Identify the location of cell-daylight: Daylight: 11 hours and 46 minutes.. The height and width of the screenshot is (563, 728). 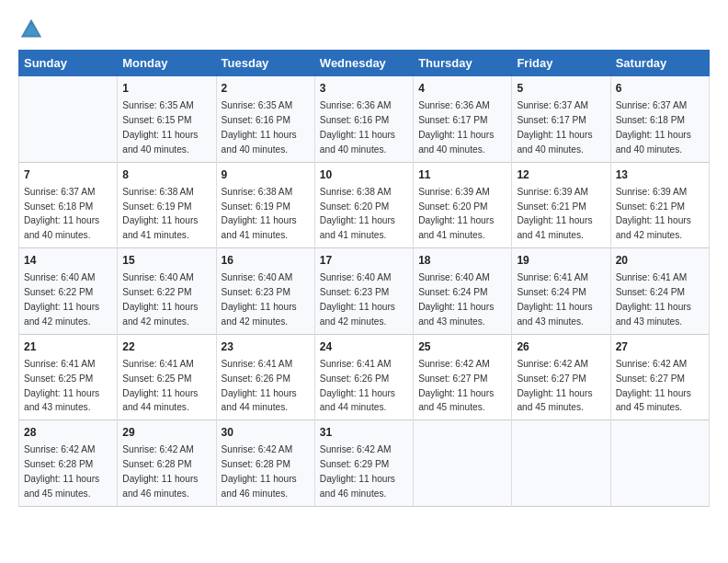
(160, 486).